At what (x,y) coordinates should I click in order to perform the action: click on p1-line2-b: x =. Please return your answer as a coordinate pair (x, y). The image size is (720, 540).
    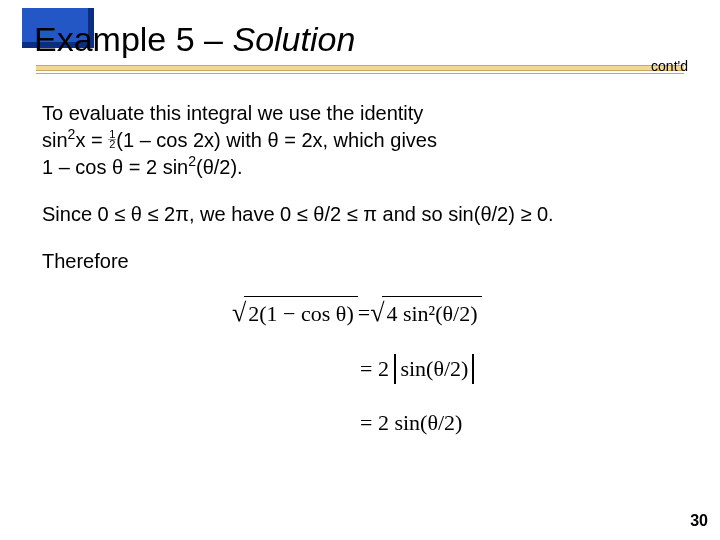
    Looking at the image, I should click on (92, 140).